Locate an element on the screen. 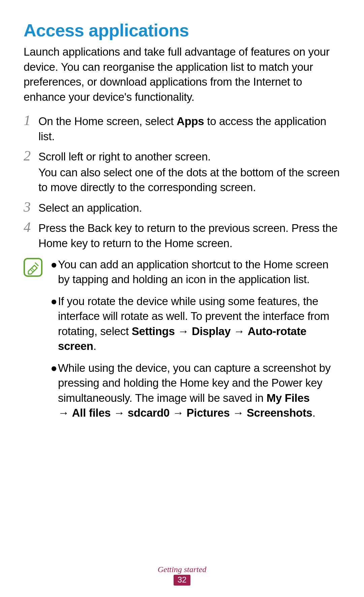 Image resolution: width=364 pixels, height=597 pixels. note-item: ● While using the device, you can captur… is located at coordinates (195, 391).